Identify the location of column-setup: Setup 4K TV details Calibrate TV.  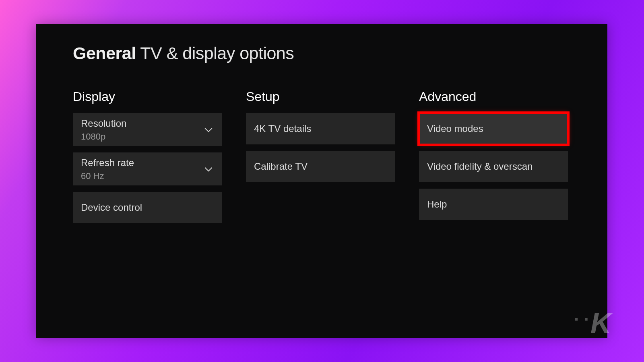
(320, 159).